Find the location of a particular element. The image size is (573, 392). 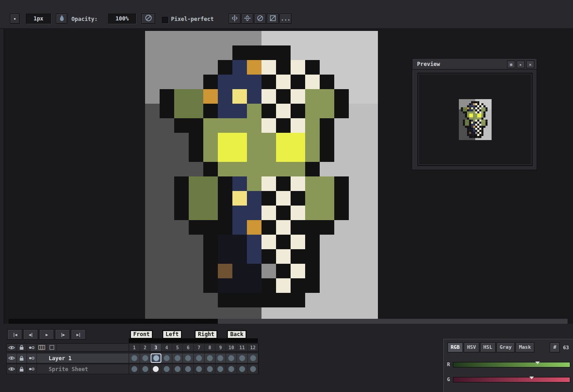

layer-name: Layer 1 is located at coordinates (55, 358).